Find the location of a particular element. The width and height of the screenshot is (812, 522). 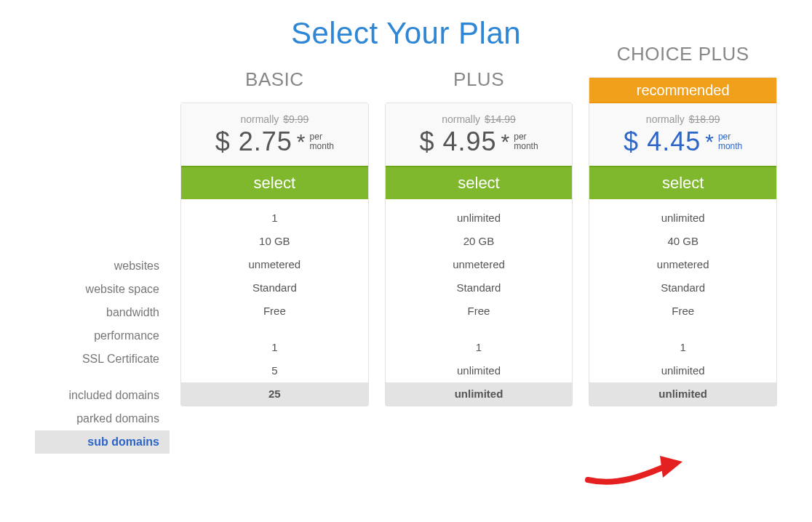

plan-name: BASIC is located at coordinates (275, 80).